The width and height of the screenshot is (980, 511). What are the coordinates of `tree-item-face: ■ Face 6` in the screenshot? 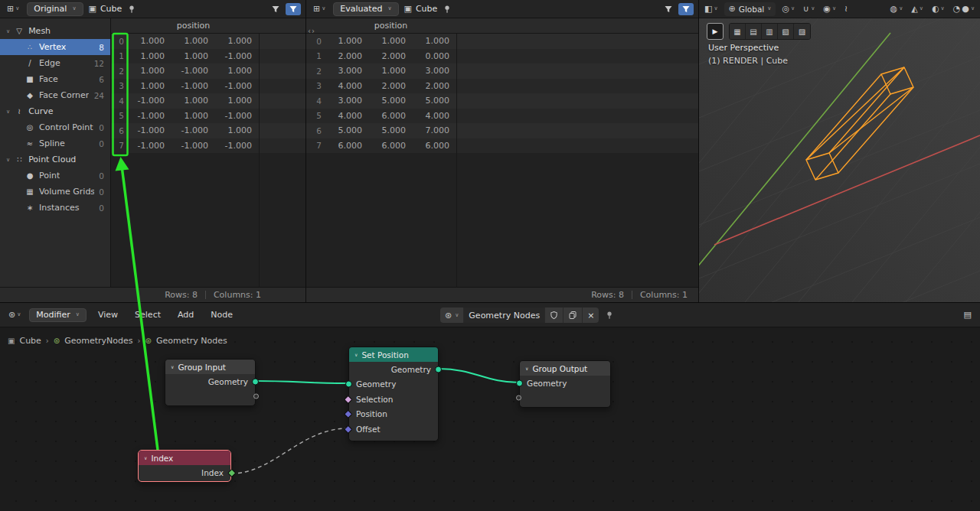 It's located at (55, 80).